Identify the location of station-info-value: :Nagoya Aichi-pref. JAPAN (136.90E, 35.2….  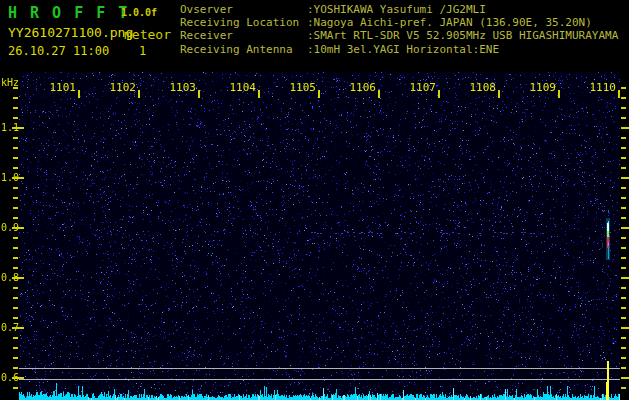
(450, 22).